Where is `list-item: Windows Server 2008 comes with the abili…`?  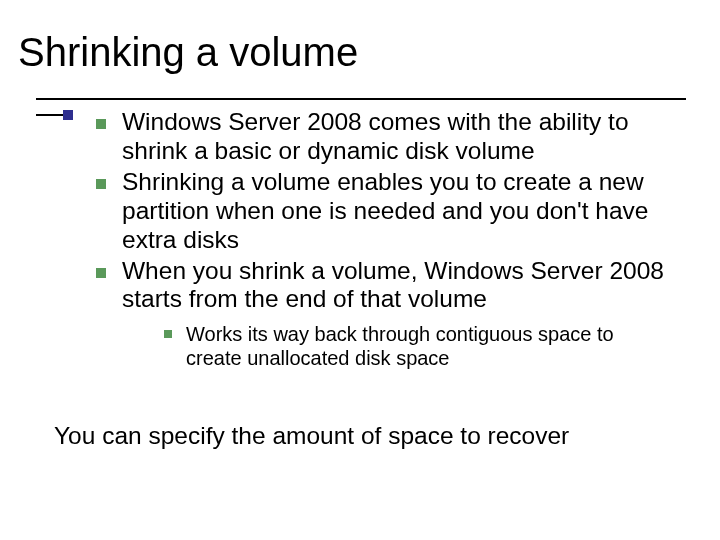
list-item: Windows Server 2008 comes with the abili… is located at coordinates (381, 137).